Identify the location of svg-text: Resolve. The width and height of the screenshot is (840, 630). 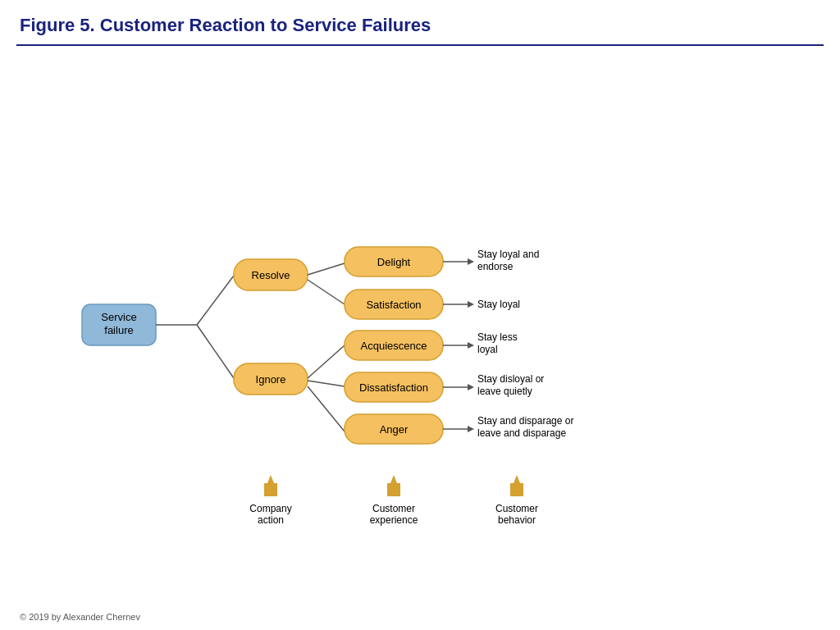
(271, 276).